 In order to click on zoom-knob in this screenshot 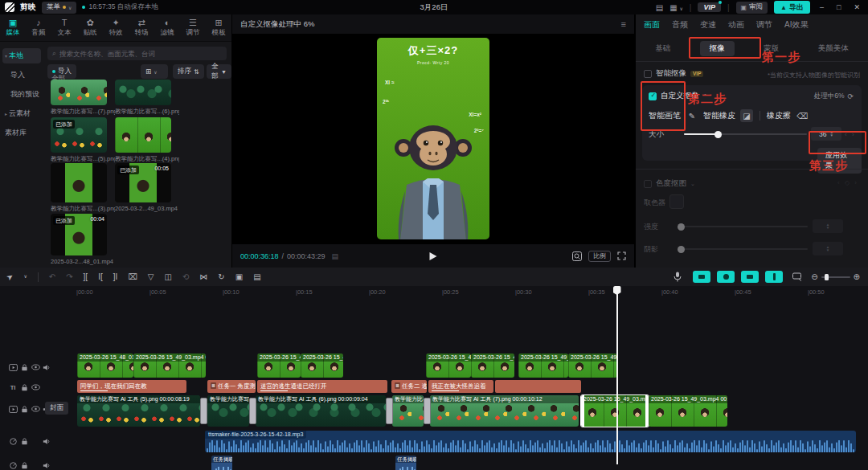, I will do `click(826, 277)`.